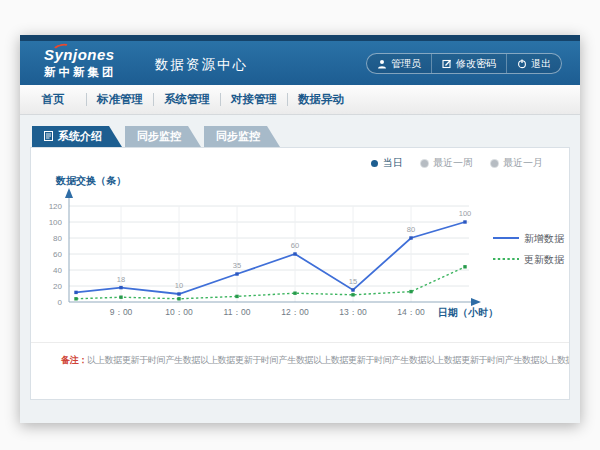 The height and width of the screenshot is (450, 600). I want to click on logout-button: 退出, so click(534, 64).